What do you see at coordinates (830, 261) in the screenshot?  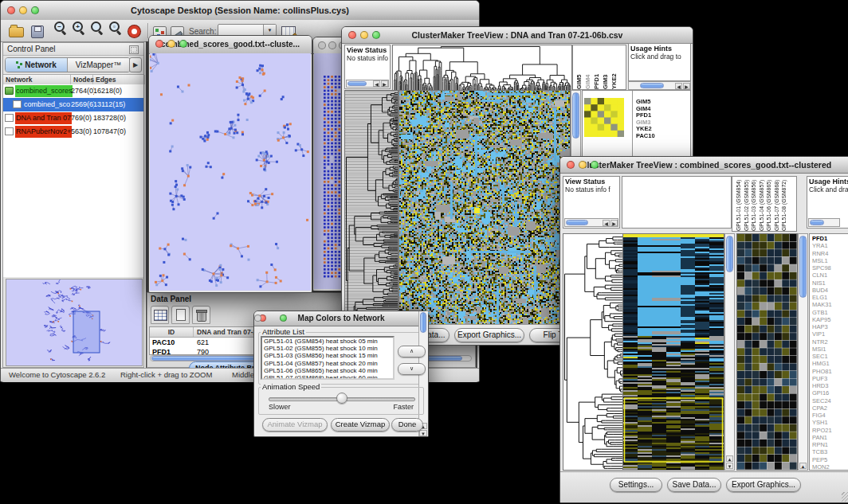 I see `gene-label: MSL1` at bounding box center [830, 261].